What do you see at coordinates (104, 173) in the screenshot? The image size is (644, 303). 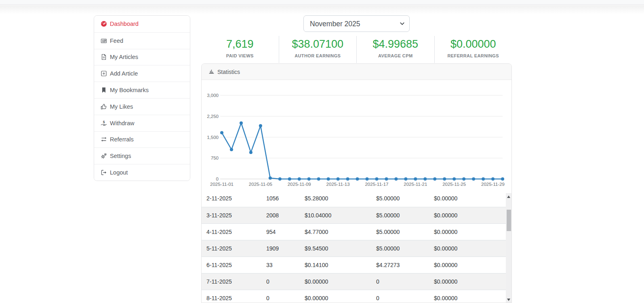 I see `logout-icon` at bounding box center [104, 173].